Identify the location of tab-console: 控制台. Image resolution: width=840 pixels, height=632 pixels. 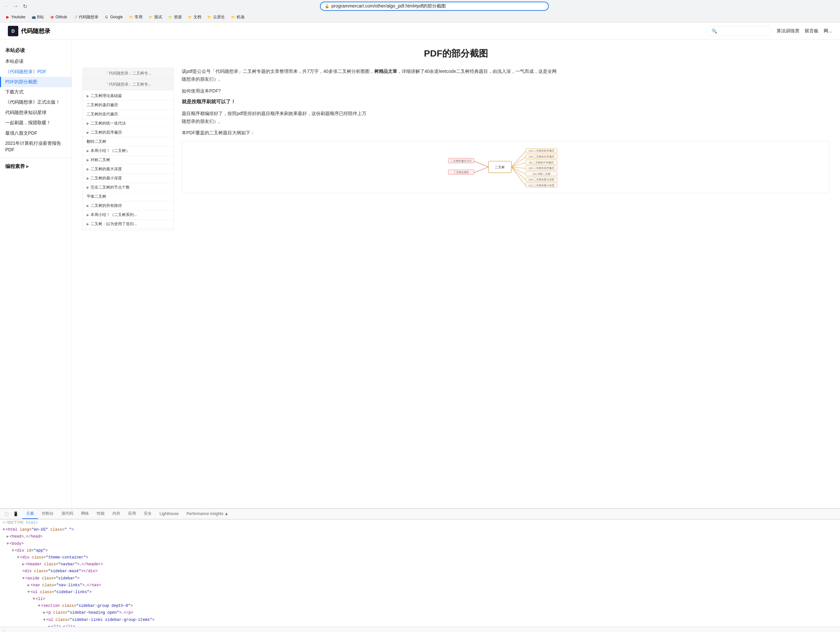
(48, 514).